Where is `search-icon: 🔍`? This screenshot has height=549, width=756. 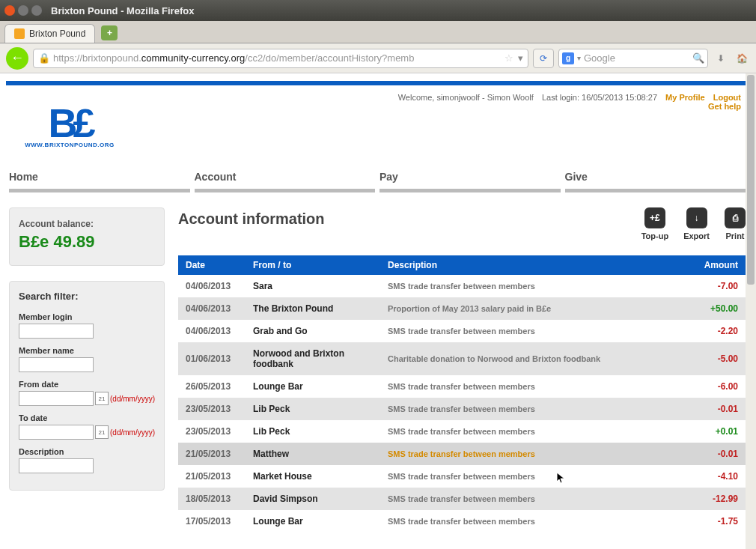 search-icon: 🔍 is located at coordinates (698, 58).